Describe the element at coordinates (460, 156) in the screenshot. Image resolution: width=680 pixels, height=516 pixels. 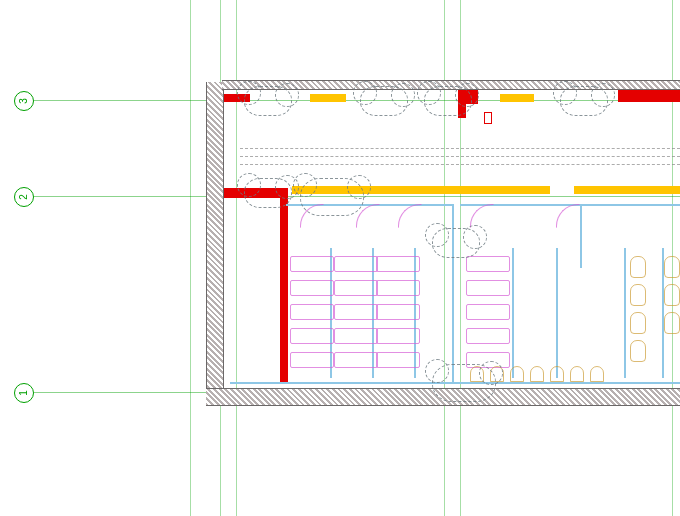
I see `corridor-dashed-mid` at that location.